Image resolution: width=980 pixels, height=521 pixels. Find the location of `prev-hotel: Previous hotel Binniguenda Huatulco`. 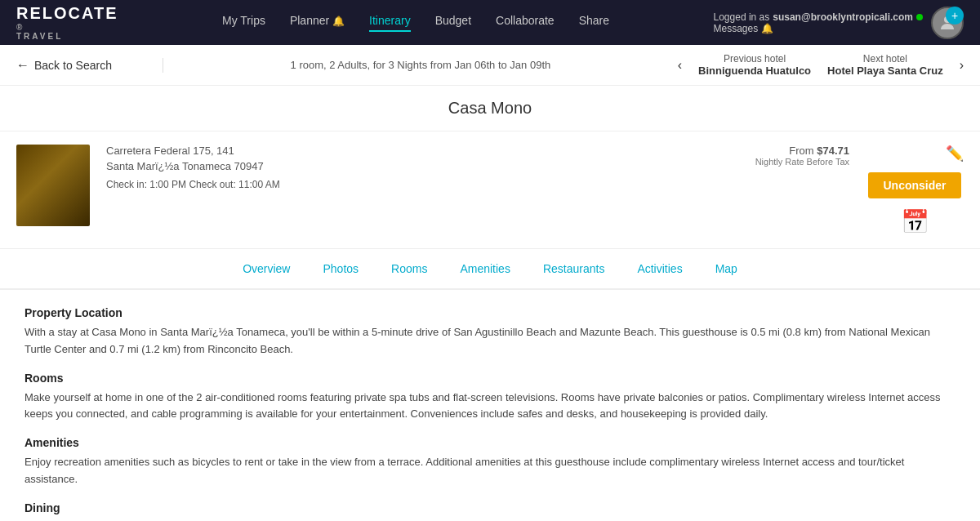

prev-hotel: Previous hotel Binniguenda Huatulco is located at coordinates (755, 65).